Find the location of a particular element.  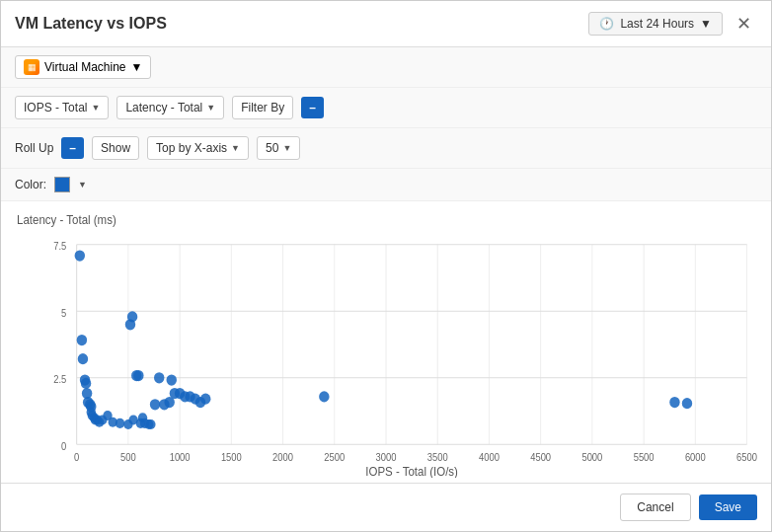

color-swatch is located at coordinates (62, 185).